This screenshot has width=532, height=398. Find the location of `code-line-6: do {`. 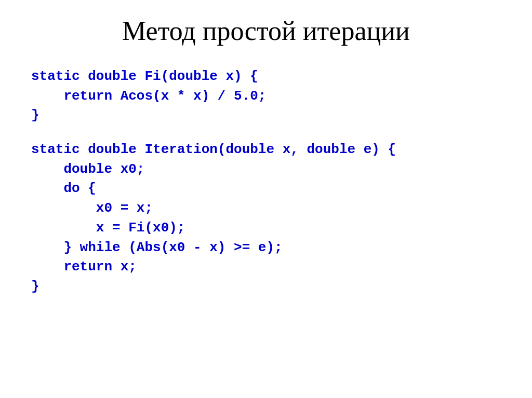

code-line-6: do { is located at coordinates (271, 189).